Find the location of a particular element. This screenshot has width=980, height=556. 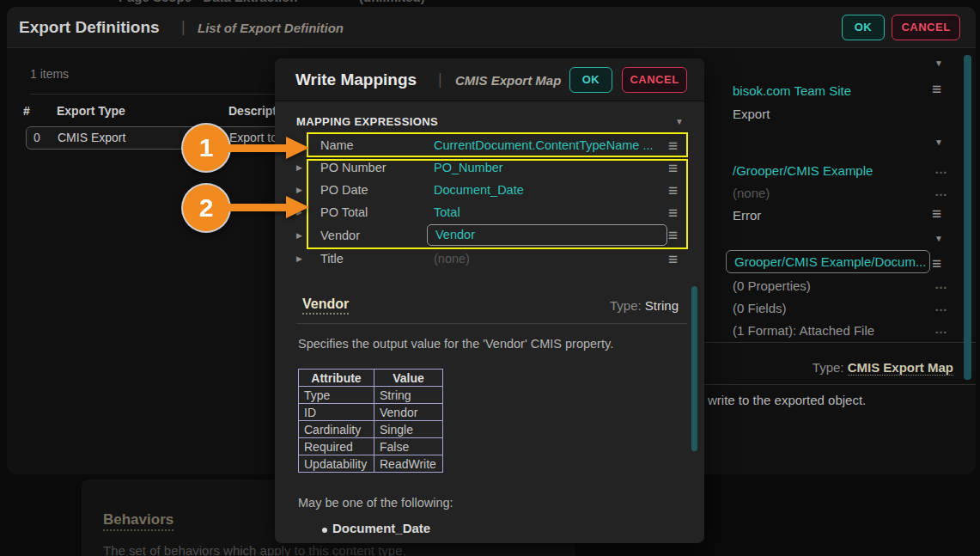

mapping-row-po-date: ▶ PO Date Document_Date ≡ is located at coordinates (489, 191).